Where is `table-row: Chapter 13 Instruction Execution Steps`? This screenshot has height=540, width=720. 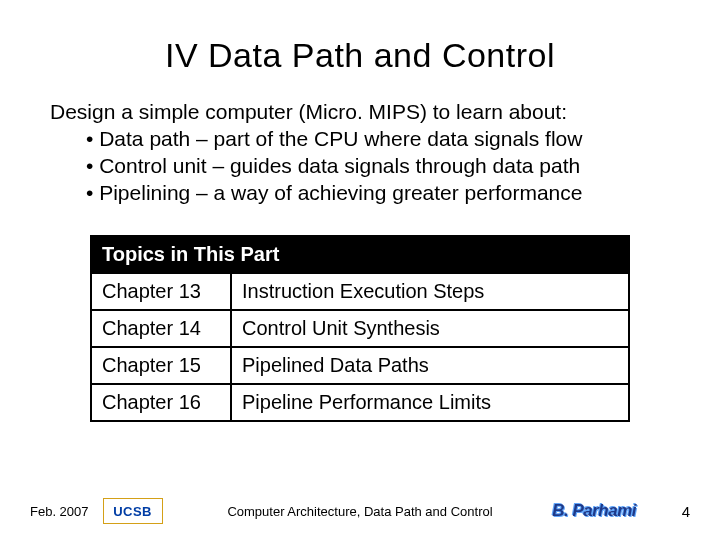
table-row: Chapter 13 Instruction Execution Steps is located at coordinates (360, 292).